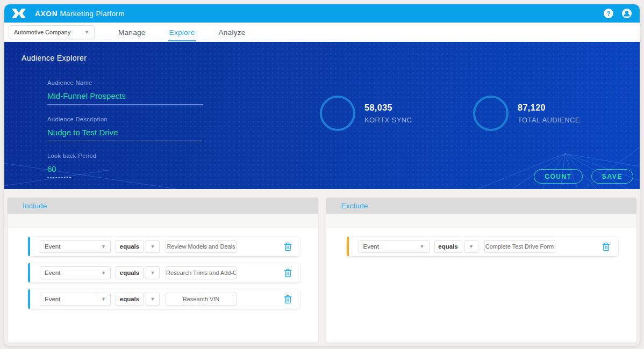 The width and height of the screenshot is (644, 349). Describe the element at coordinates (558, 176) in the screenshot. I see `count-button: COUNT` at that location.